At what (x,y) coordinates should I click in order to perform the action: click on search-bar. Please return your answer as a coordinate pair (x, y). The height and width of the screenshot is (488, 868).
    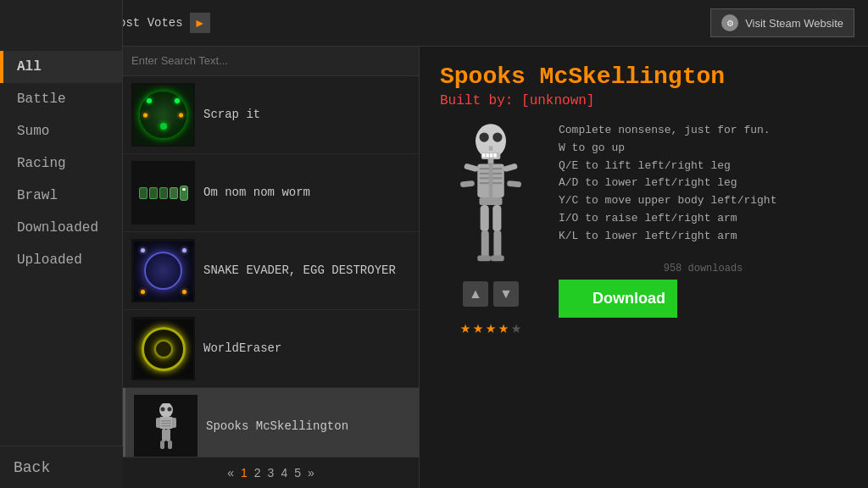
    Looking at the image, I should click on (271, 61).